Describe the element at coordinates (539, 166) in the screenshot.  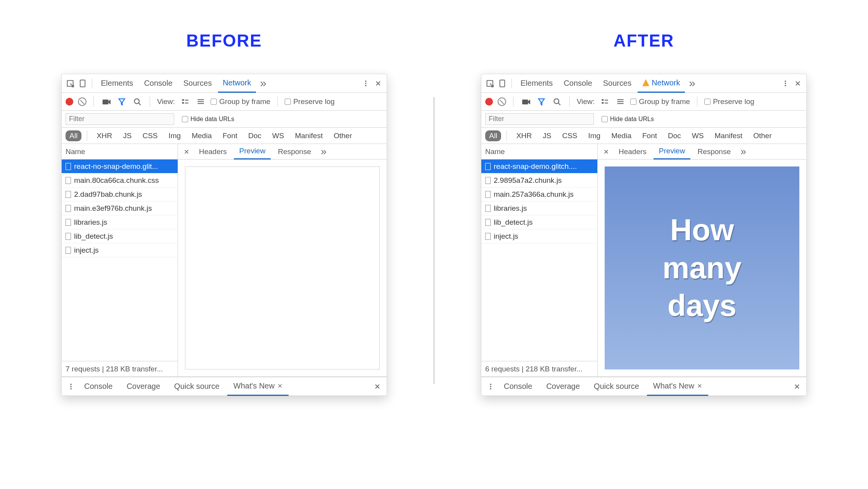
I see `request-row: react-snap-demo.glitch....` at that location.